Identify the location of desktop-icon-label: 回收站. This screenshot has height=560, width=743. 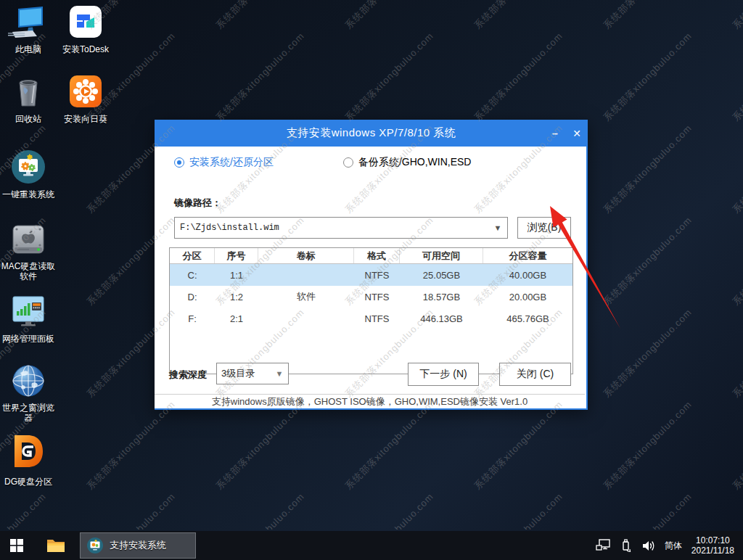
(28, 119).